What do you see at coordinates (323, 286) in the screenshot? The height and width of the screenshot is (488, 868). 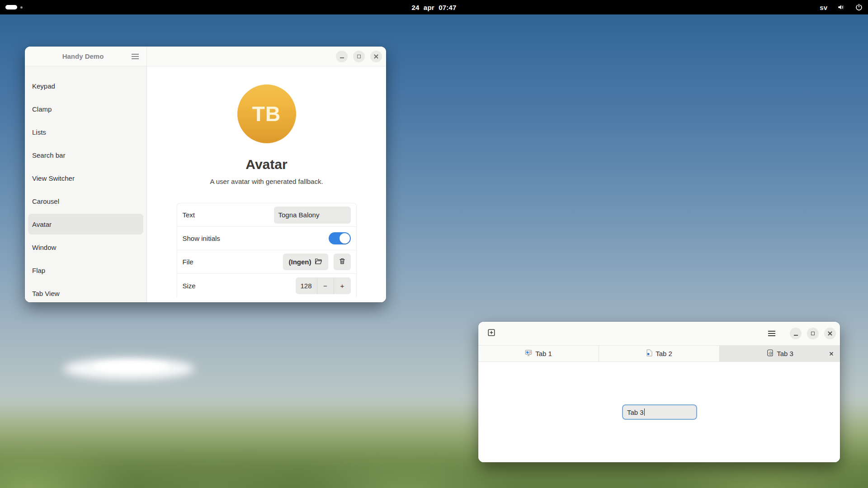 I see `size-spinbutton: 128 − +` at bounding box center [323, 286].